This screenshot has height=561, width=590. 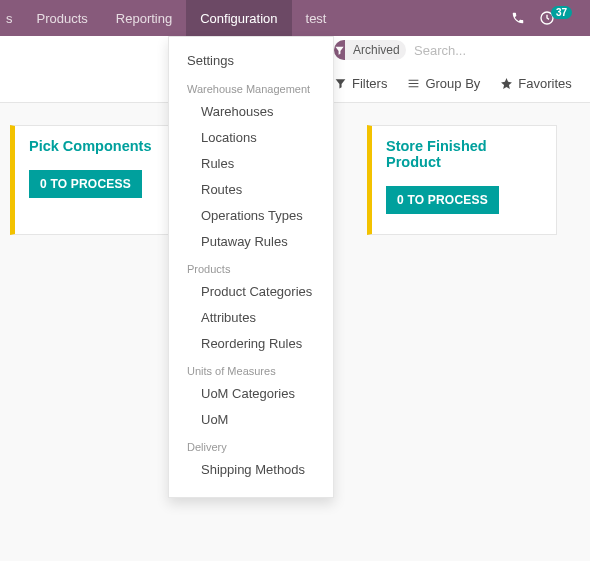 I want to click on facet-label: Archived, so click(x=376, y=50).